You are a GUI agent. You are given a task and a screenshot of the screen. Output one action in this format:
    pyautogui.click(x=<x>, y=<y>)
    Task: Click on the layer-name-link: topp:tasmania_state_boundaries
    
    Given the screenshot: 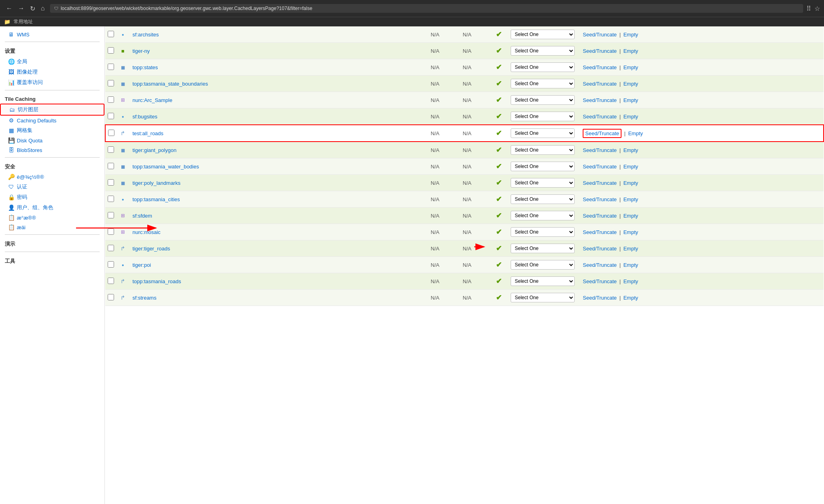 What is the action you would take?
    pyautogui.click(x=170, y=84)
    